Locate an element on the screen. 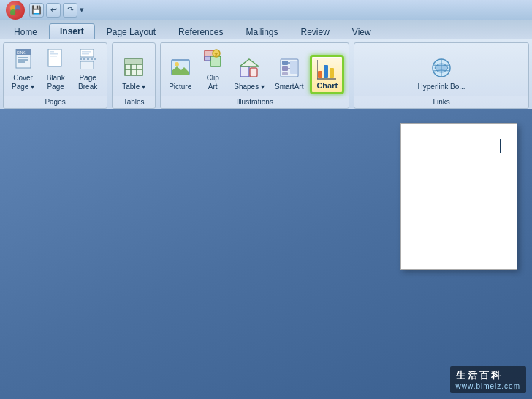  hyperlink-icon is located at coordinates (441, 69).